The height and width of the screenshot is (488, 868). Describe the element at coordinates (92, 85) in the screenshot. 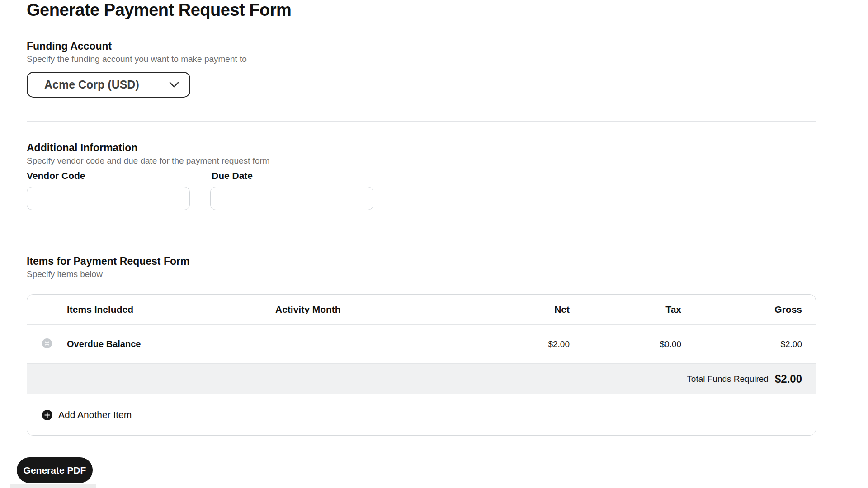

I see `funding-account-selected-value: Acme Corp (USD)` at that location.